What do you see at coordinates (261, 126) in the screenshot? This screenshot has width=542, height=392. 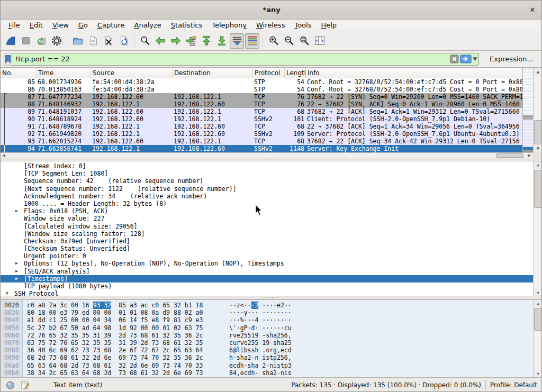 I see `packet-row-91: 9171.648789678192.168.122.1192.168.122.6…` at bounding box center [261, 126].